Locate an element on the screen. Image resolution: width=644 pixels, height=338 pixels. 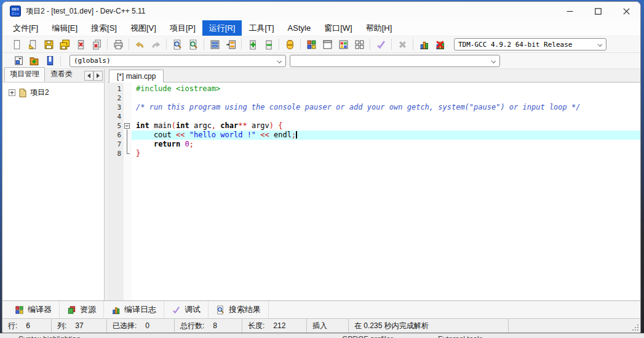
window-colored-icon is located at coordinates (343, 44).